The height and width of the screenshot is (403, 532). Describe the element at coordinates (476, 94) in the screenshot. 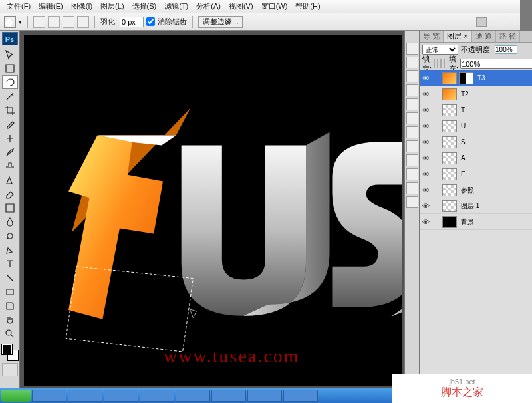

I see `layer-row: 👁T2` at that location.